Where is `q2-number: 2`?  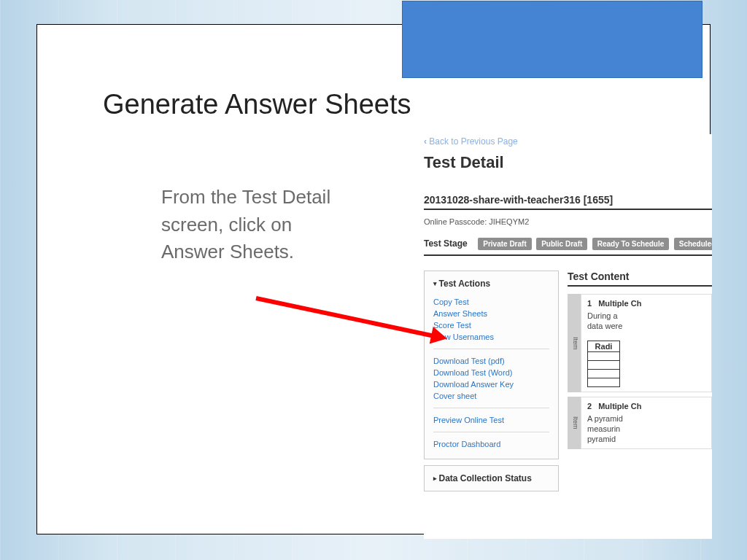 q2-number: 2 is located at coordinates (589, 406).